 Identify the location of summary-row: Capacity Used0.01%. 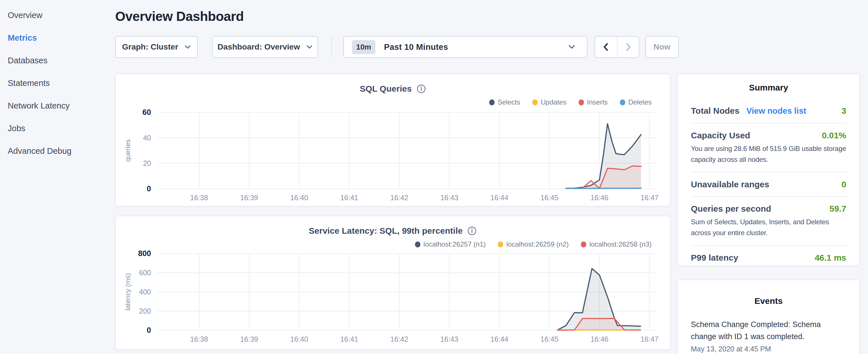
(768, 135).